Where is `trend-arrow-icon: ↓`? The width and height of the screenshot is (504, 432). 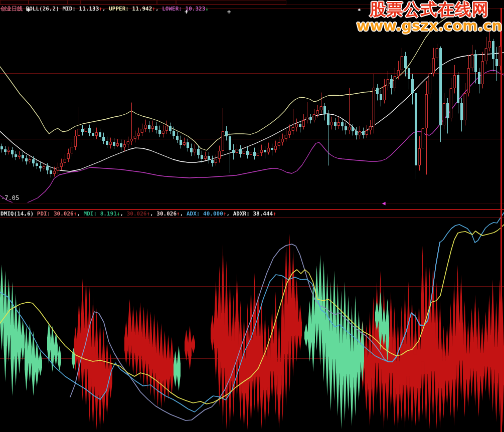 trend-arrow-icon: ↓ is located at coordinates (207, 9).